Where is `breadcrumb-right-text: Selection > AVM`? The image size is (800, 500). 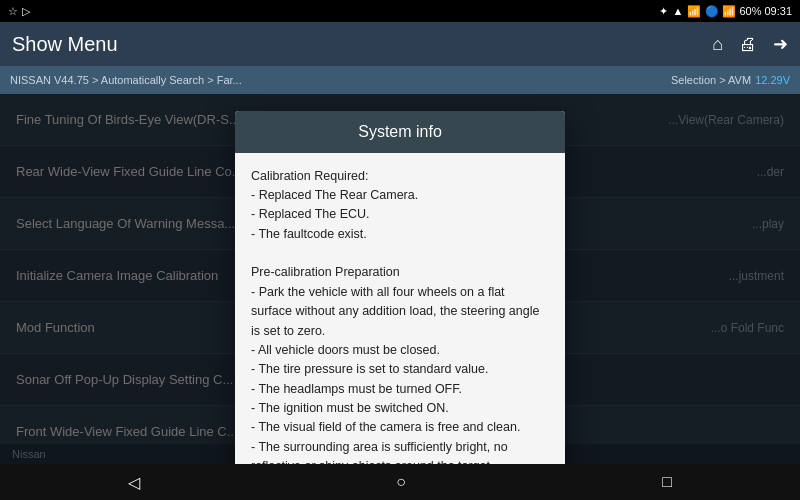
breadcrumb-right-text: Selection > AVM is located at coordinates (711, 80).